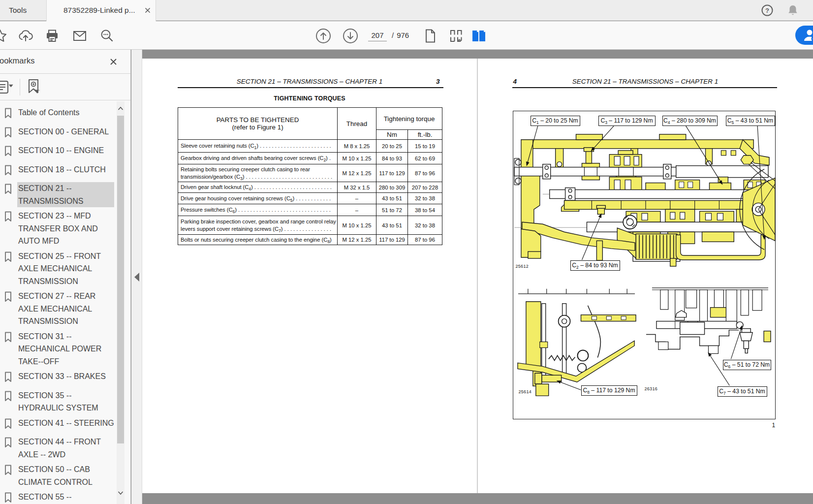  Describe the element at coordinates (595, 266) in the screenshot. I see `callout-c2: C2 – 84 to 93 Nm` at that location.